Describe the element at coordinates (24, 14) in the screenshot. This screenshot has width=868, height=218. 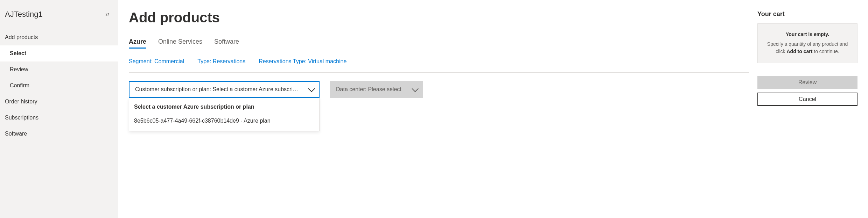
I see `customer-name: AJTesting1` at that location.